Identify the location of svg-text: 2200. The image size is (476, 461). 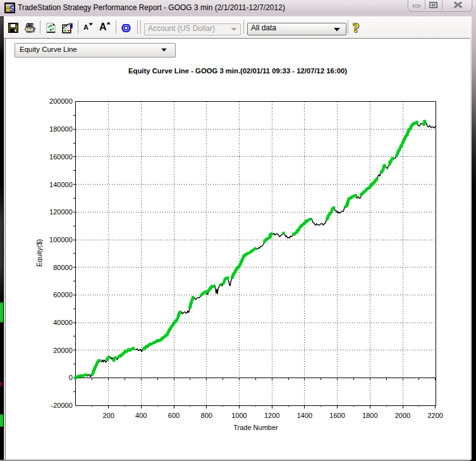
(435, 415).